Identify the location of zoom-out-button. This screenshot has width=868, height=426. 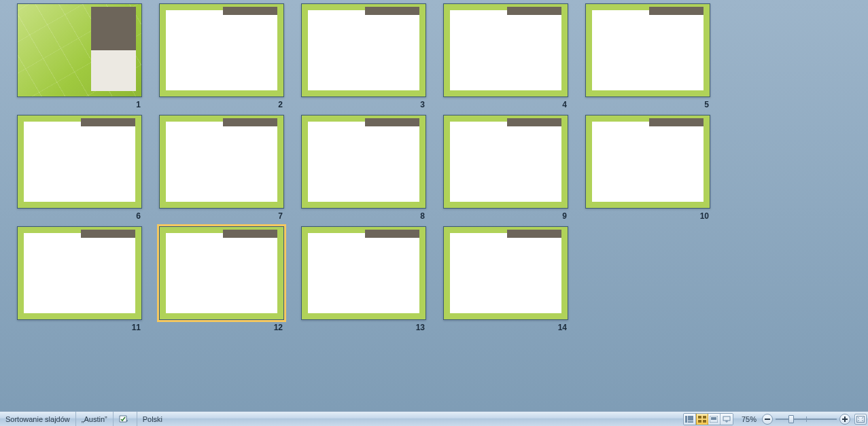
(767, 419).